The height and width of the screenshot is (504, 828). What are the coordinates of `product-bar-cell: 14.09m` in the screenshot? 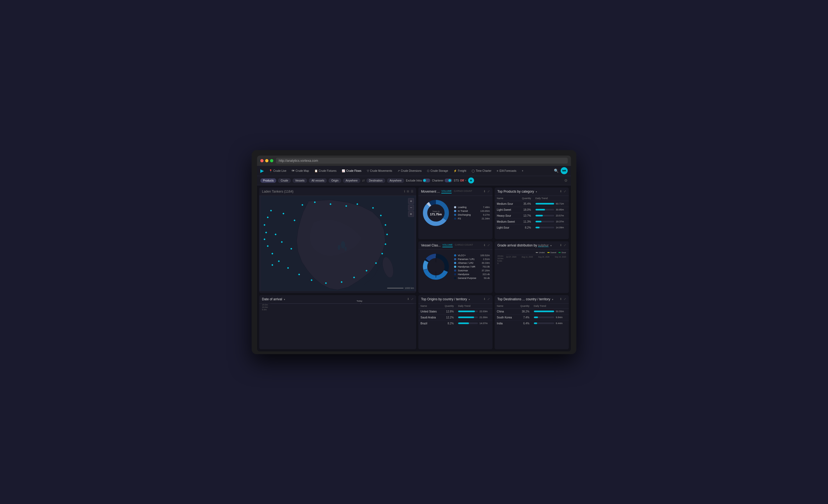 It's located at (551, 227).